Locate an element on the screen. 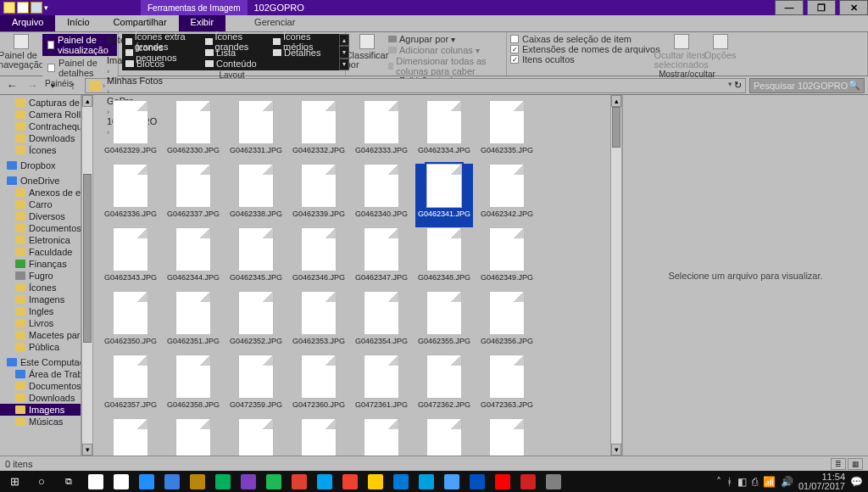  recent-locations-button: ▾ is located at coordinates (53, 86).